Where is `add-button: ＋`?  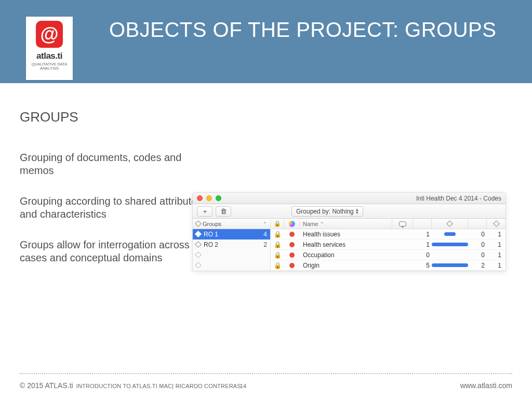 add-button: ＋ is located at coordinates (205, 211).